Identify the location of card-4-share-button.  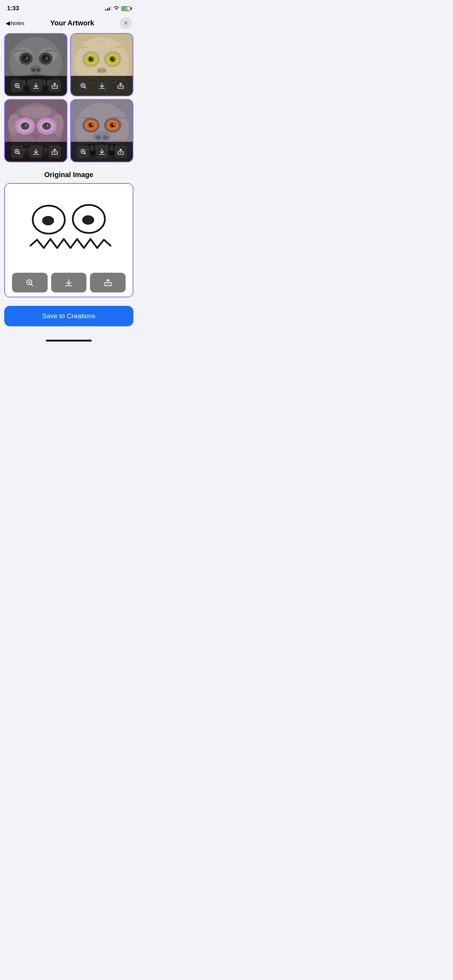
(121, 151).